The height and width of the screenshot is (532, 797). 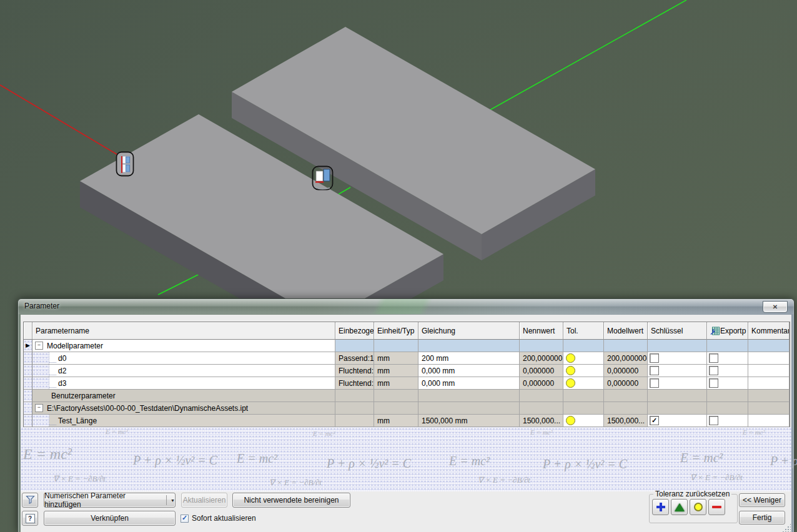 What do you see at coordinates (355, 331) in the screenshot?
I see `column-header-einbezogen: Einbezogen '` at bounding box center [355, 331].